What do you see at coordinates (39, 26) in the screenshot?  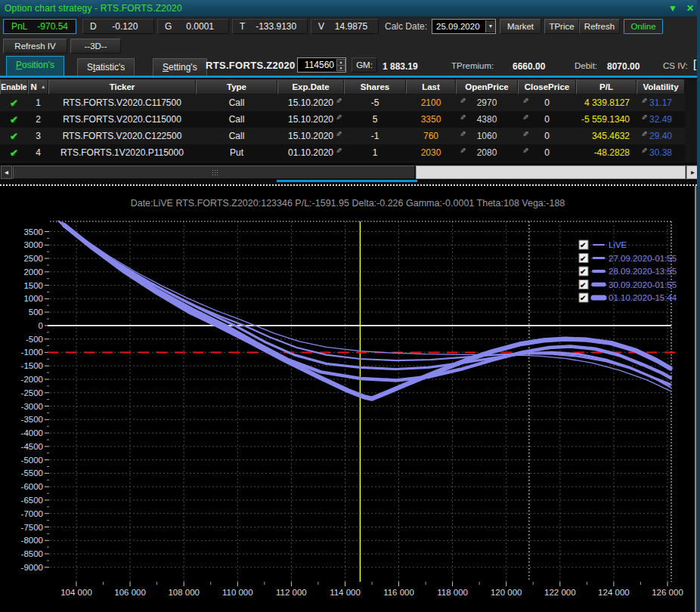 I see `pnl-button: PnL -970.54` at bounding box center [39, 26].